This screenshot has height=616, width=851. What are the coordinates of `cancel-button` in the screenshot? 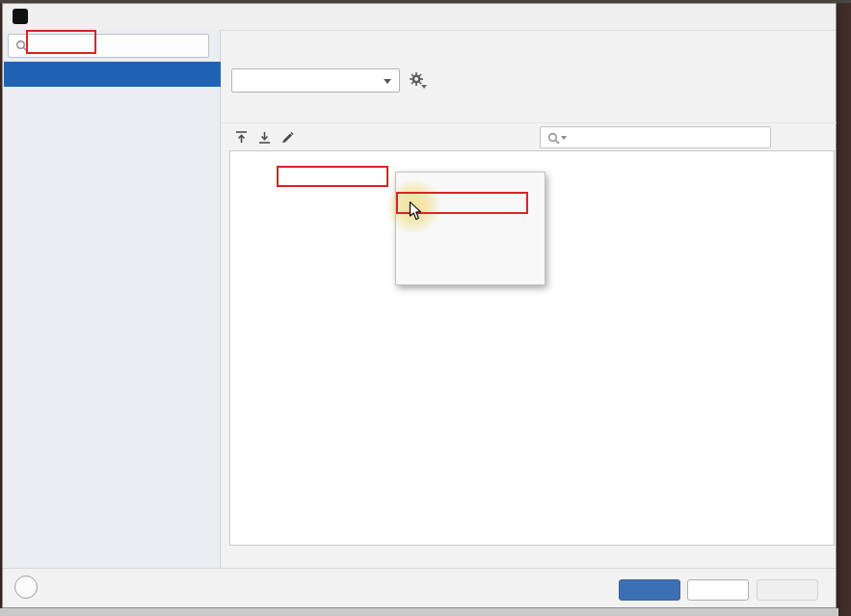 It's located at (718, 590).